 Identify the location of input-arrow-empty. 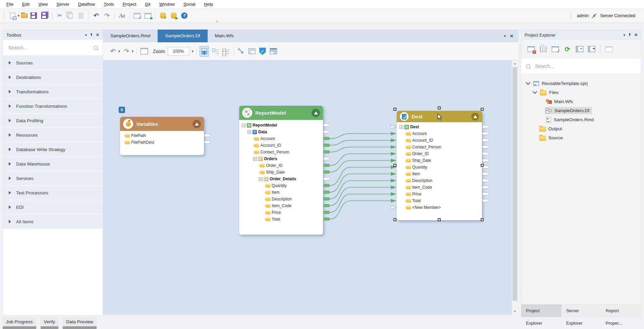
(394, 127).